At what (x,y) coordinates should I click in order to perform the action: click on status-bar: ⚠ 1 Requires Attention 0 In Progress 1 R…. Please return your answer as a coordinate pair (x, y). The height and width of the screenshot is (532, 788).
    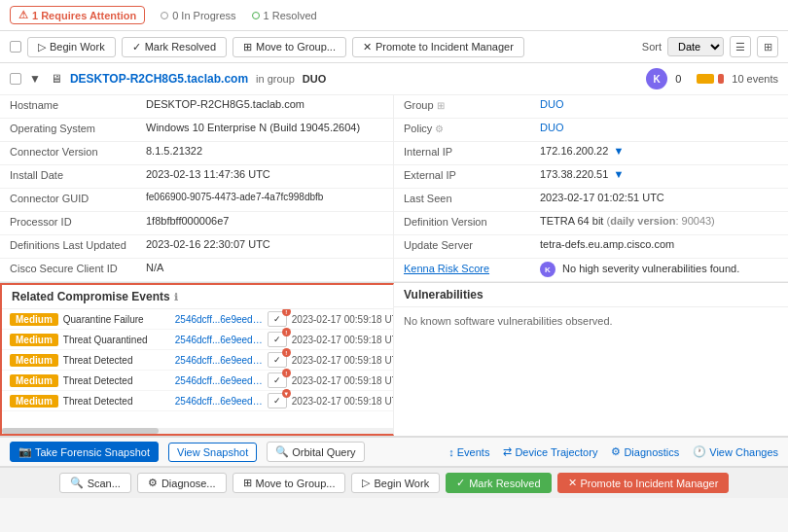
    Looking at the image, I should click on (394, 16).